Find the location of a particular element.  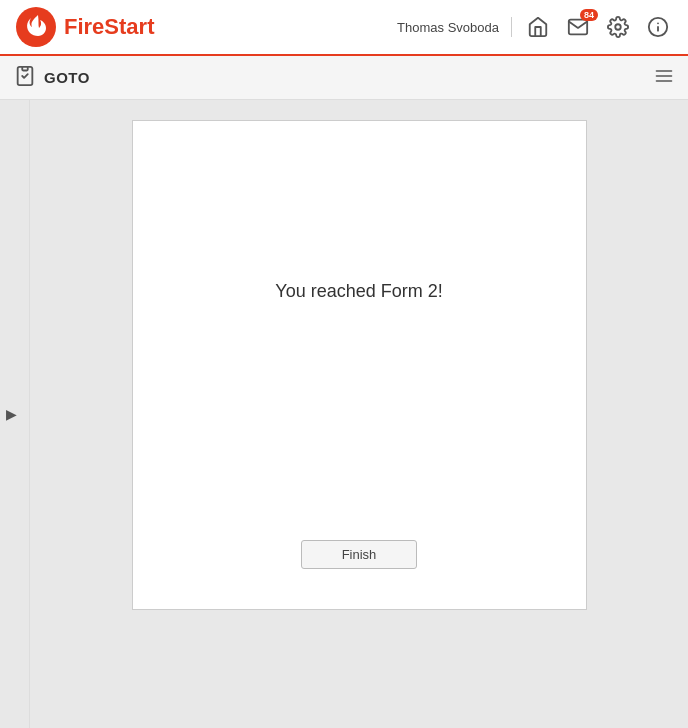

breadcrumb-area: GOTO is located at coordinates (52, 78).